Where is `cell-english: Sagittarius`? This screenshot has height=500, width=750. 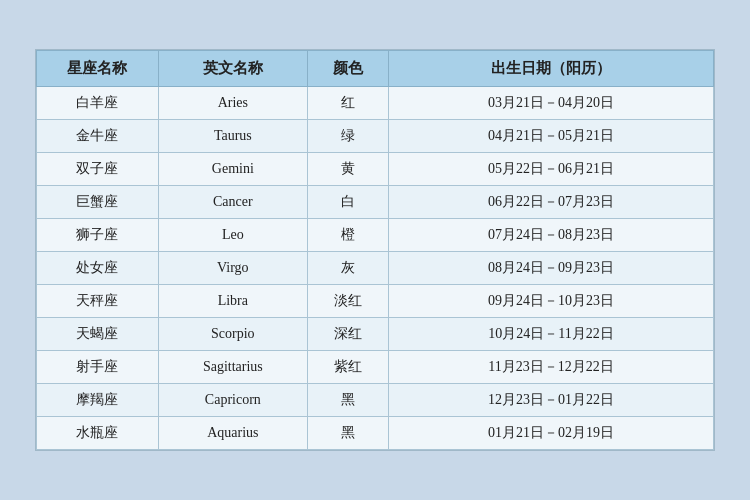
cell-english: Sagittarius is located at coordinates (232, 368).